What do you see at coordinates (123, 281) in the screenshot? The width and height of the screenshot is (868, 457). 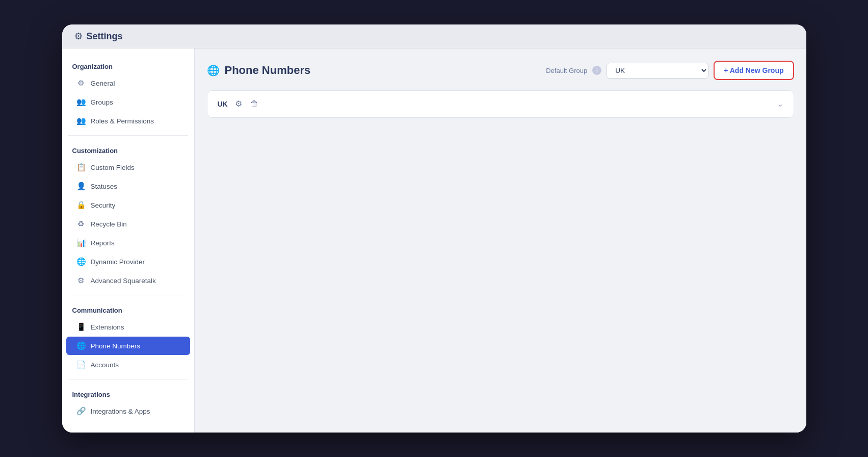 I see `sidebar-label-advanced: Advanced Squaretalk` at bounding box center [123, 281].